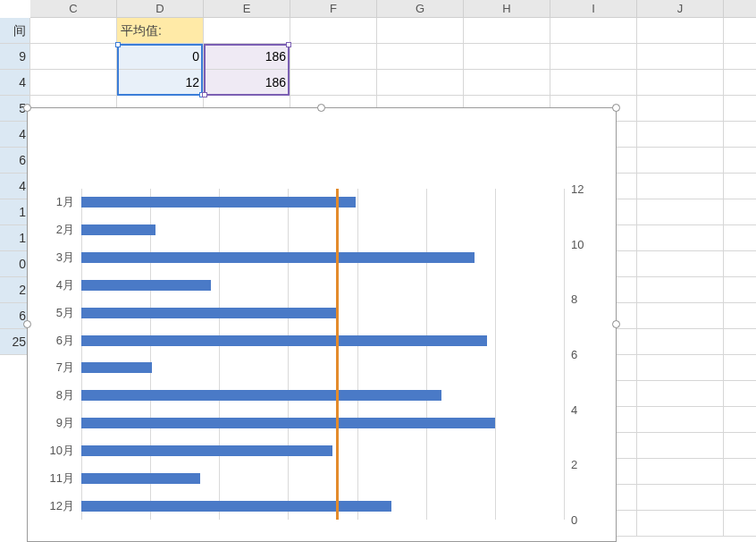 This screenshot has width=756, height=542. I want to click on col-header-I: I, so click(593, 9).